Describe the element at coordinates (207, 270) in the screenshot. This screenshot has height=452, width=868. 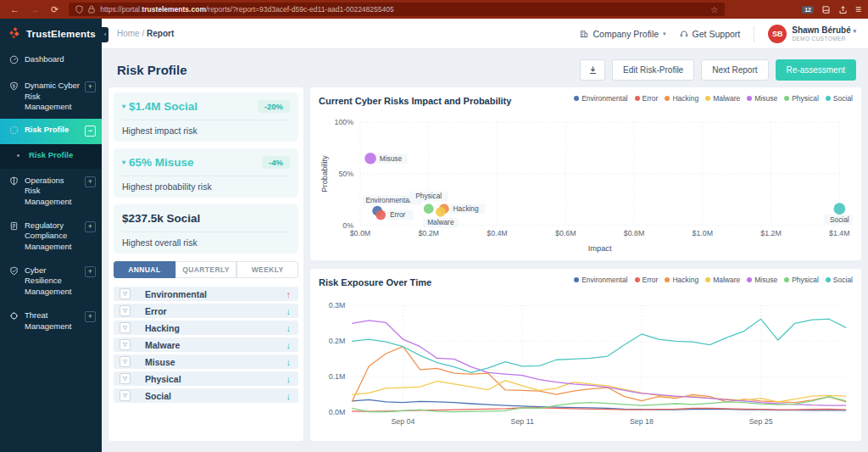
I see `tab-quarterly: QUARTERLY` at that location.